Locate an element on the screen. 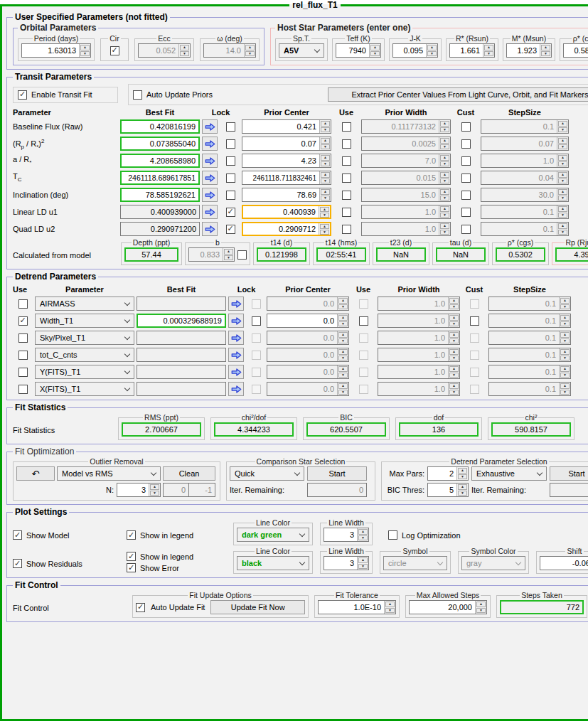  fit-tolerance-field: 1.0E-10 is located at coordinates (357, 607).